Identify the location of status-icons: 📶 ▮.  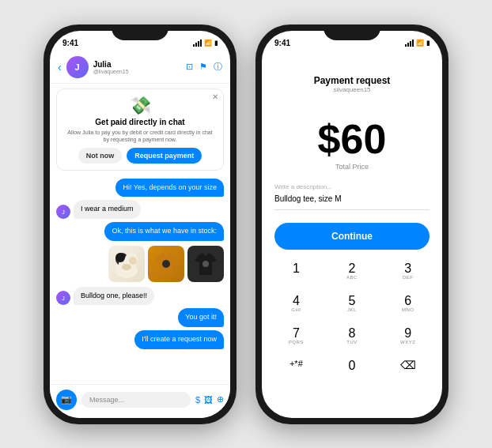
(206, 43).